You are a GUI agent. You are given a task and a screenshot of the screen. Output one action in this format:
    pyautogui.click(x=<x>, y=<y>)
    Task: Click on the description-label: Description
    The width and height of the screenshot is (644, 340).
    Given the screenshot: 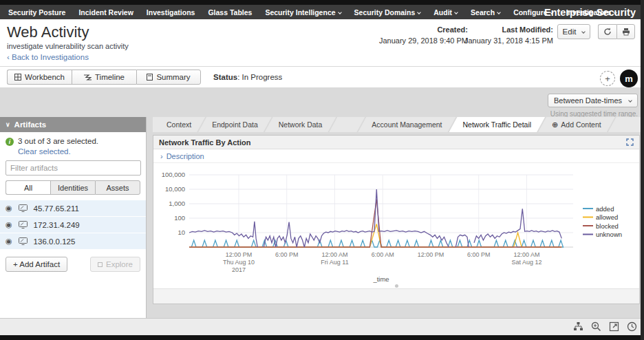 What is the action you would take?
    pyautogui.click(x=186, y=156)
    